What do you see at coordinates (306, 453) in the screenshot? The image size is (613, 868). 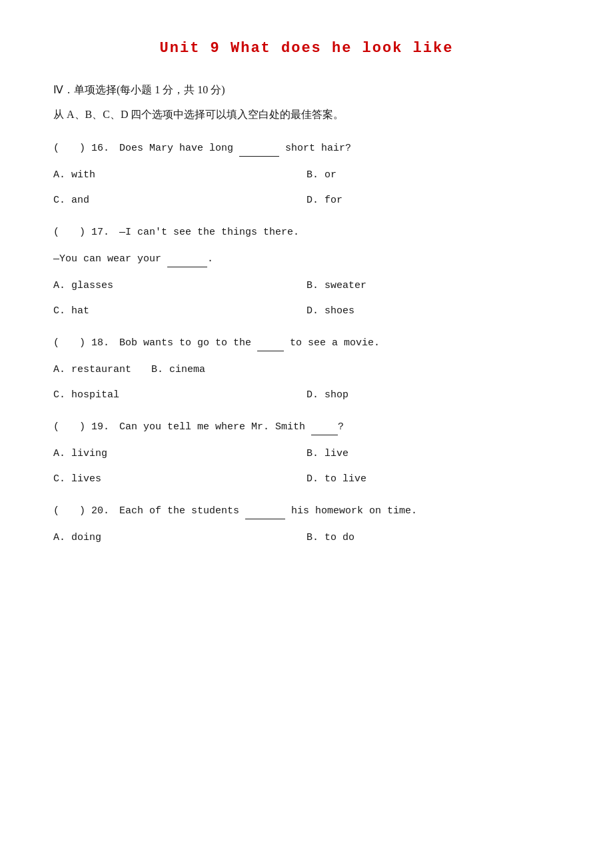 I see `question-block-19: ( ) 19. Can you tell me where Mr. Smith …` at bounding box center [306, 453].